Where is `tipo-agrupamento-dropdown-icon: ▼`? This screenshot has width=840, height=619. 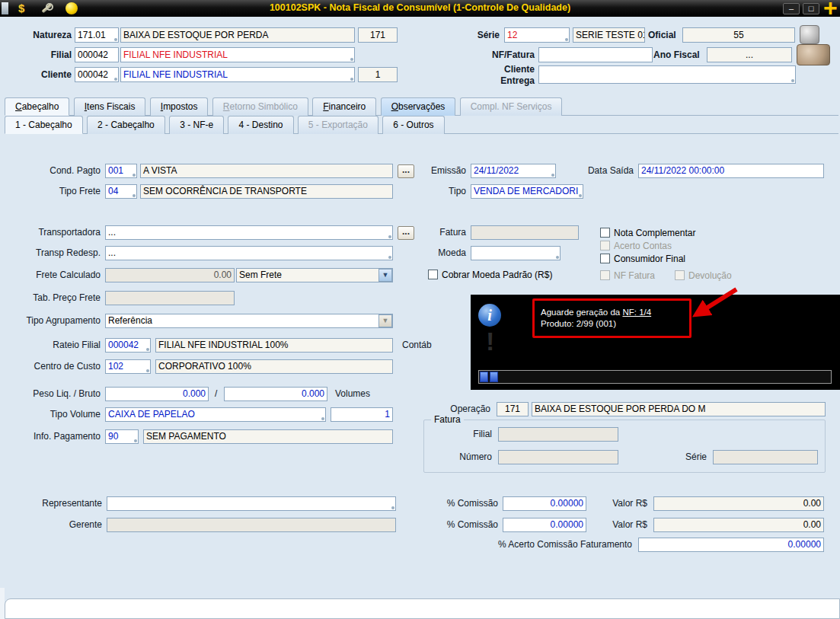
tipo-agrupamento-dropdown-icon: ▼ is located at coordinates (385, 321).